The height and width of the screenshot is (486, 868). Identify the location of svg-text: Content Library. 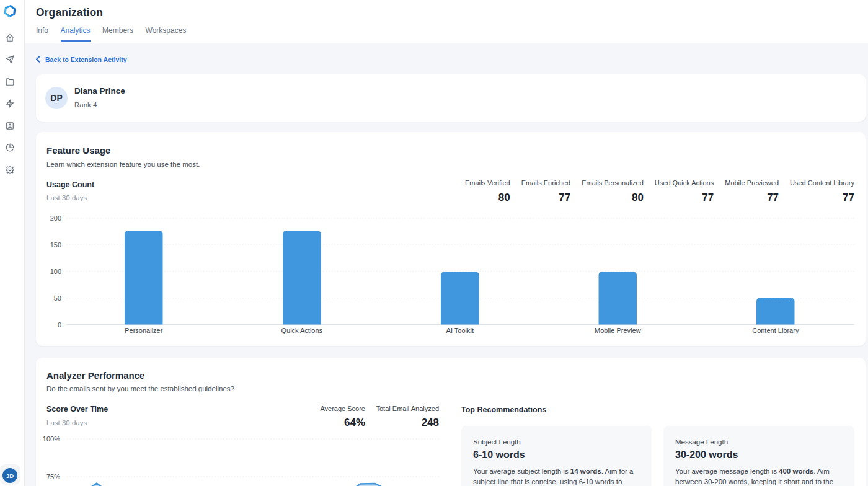
(776, 330).